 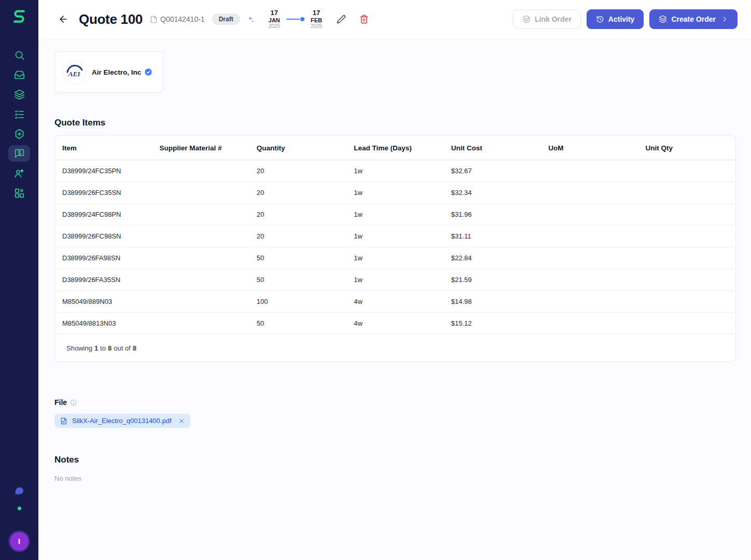 I want to click on edit-quote-button, so click(x=341, y=19).